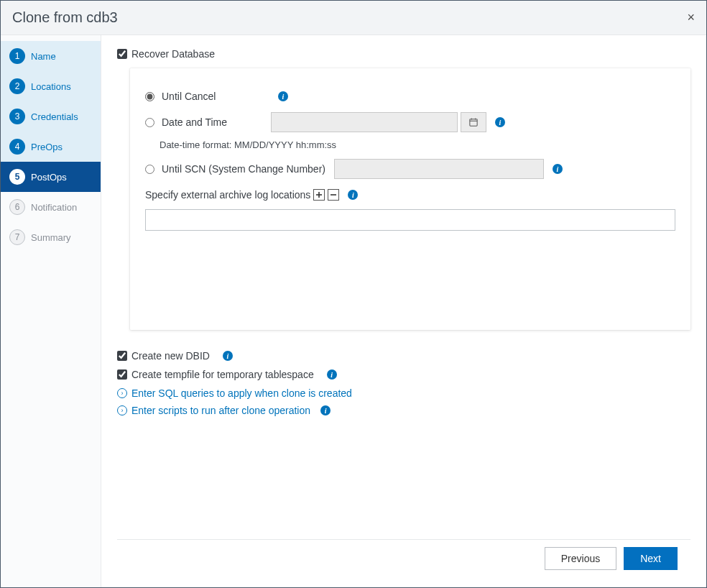 This screenshot has height=588, width=707. I want to click on step-number: 2, so click(17, 86).